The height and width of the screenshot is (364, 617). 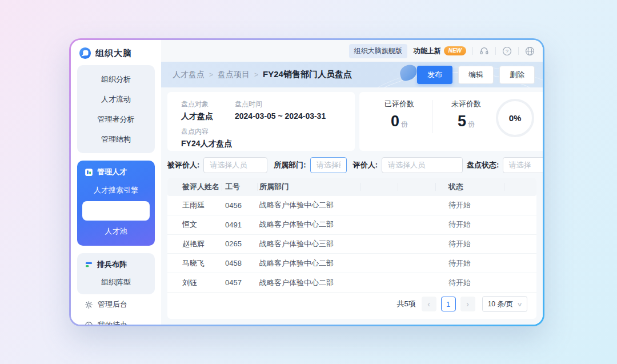 What do you see at coordinates (470, 187) in the screenshot?
I see `col-status: 状态` at bounding box center [470, 187].